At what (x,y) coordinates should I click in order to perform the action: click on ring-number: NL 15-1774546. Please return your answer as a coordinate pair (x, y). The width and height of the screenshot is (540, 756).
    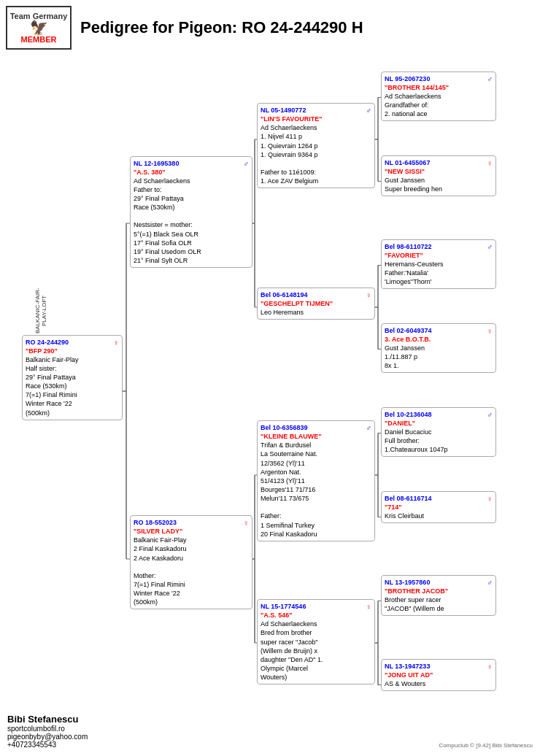
    Looking at the image, I should click on (316, 606).